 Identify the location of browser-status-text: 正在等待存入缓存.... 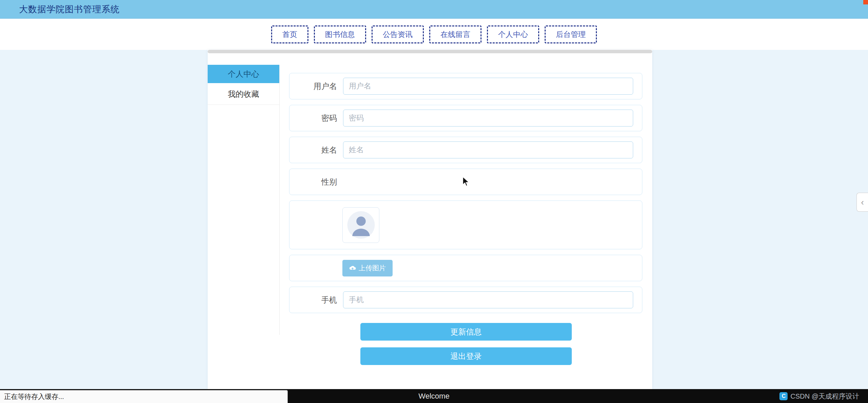
(144, 397).